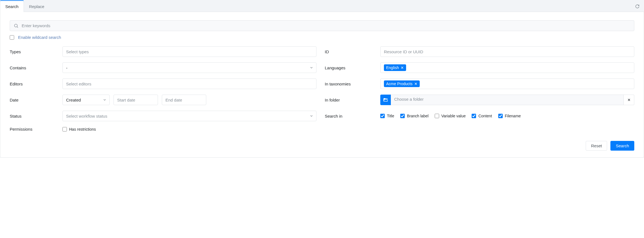  I want to click on search-in-variable: Variable value, so click(450, 116).